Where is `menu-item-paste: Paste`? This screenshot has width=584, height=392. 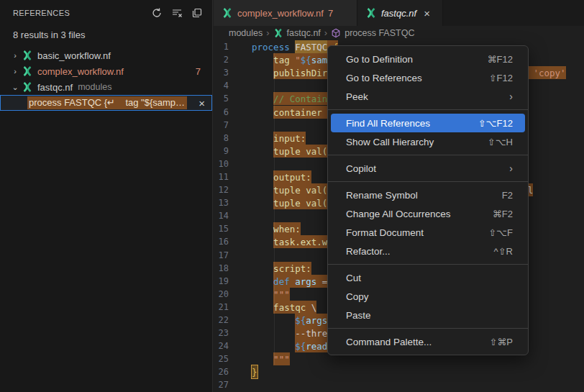
menu-item-paste: Paste is located at coordinates (428, 315).